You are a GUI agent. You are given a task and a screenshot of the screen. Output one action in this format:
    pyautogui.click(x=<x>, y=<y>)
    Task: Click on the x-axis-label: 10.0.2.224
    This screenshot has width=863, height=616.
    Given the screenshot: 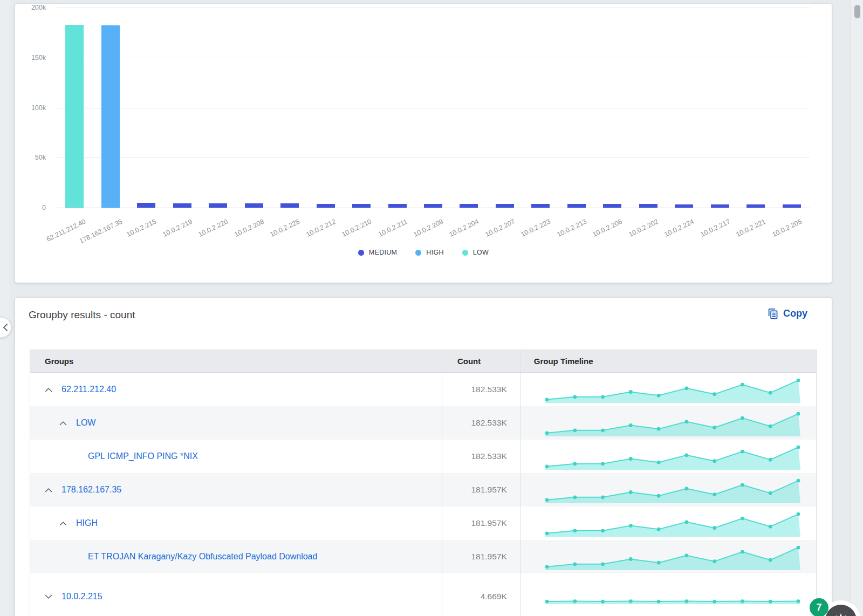 What is the action you would take?
    pyautogui.click(x=680, y=228)
    